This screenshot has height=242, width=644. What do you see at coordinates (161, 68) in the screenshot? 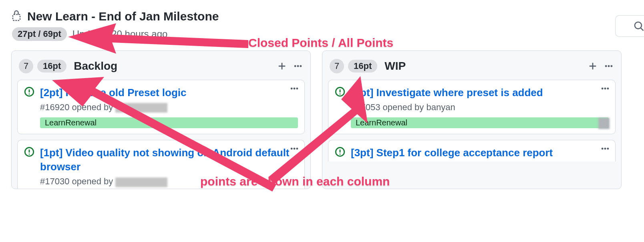
I see `column-header: 7 16pt Backlog` at bounding box center [161, 68].